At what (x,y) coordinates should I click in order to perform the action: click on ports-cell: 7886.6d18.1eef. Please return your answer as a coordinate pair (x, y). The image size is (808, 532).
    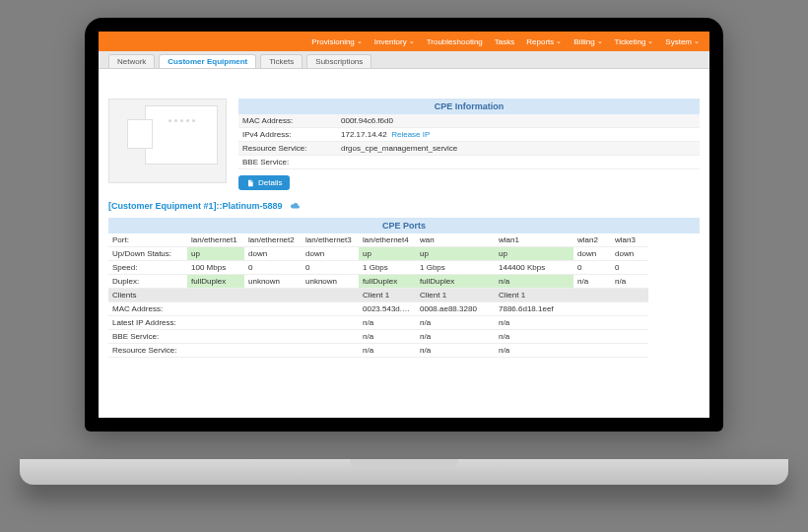
    Looking at the image, I should click on (534, 309).